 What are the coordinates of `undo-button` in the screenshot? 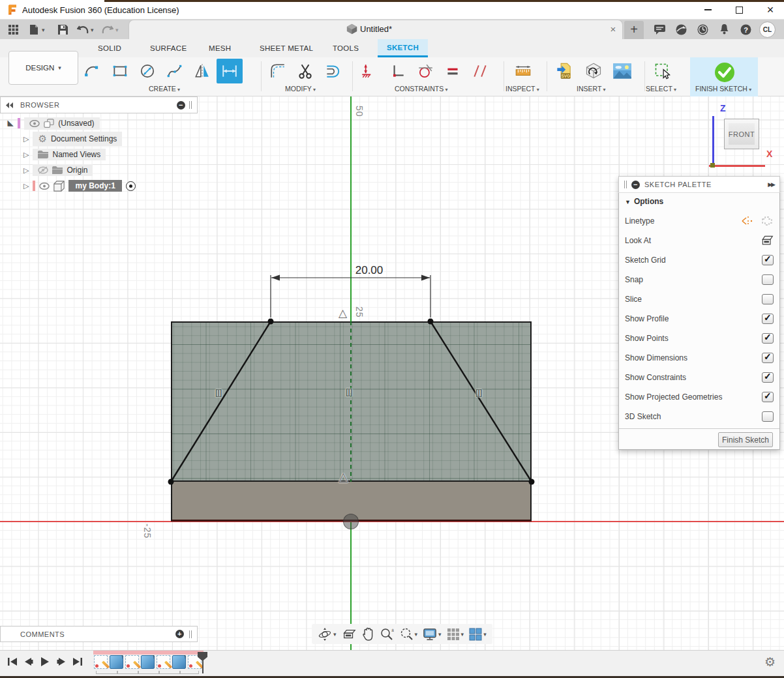 It's located at (83, 29).